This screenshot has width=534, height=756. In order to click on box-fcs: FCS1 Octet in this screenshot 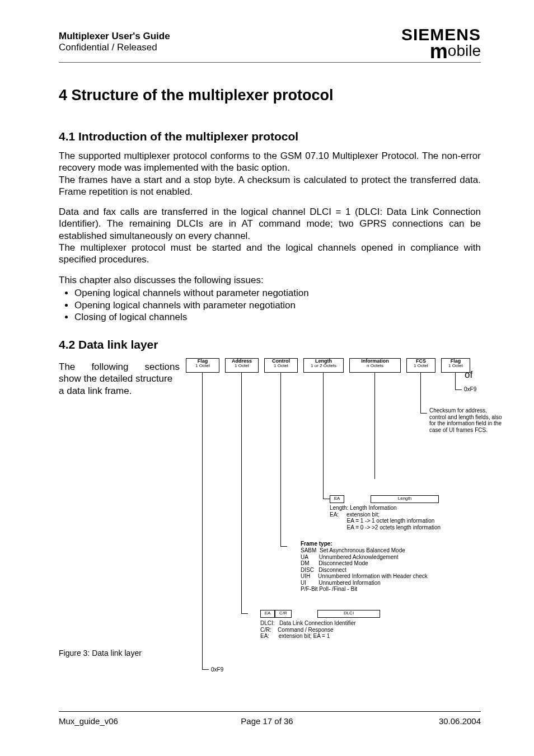, I will do `click(421, 365)`.